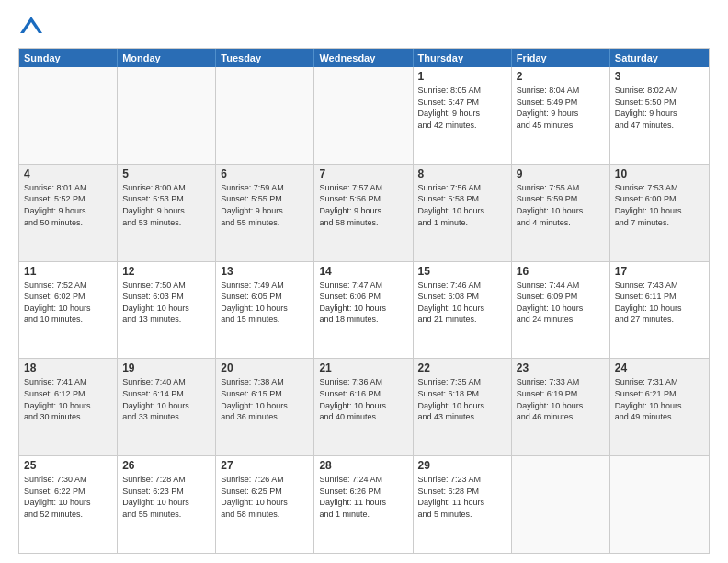 This screenshot has height=563, width=728. I want to click on day-number: 24, so click(660, 368).